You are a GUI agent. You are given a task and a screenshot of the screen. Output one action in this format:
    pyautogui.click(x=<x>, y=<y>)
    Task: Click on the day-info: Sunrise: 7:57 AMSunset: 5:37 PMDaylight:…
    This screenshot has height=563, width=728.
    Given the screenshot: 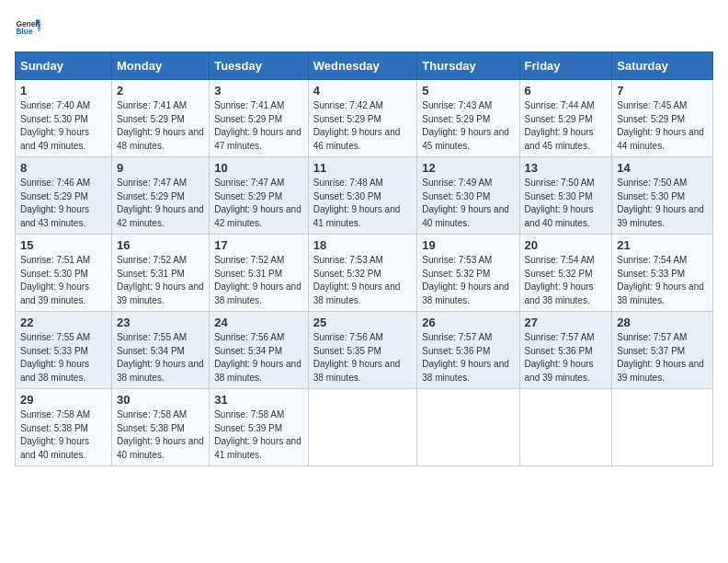 What is the action you would take?
    pyautogui.click(x=660, y=357)
    